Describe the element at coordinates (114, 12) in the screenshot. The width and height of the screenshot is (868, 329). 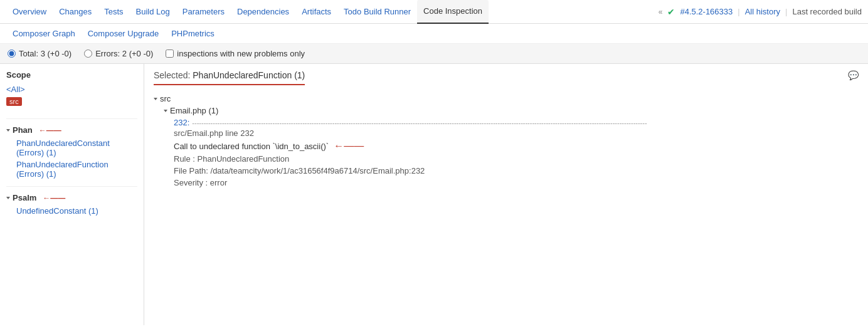
I see `nav-tests: Tests` at that location.